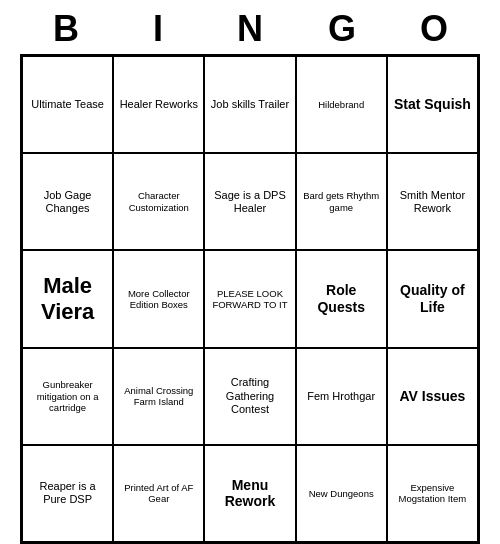 This screenshot has height=544, width=500. Describe the element at coordinates (68, 298) in the screenshot. I see `bingo-cell: Male Viera` at that location.